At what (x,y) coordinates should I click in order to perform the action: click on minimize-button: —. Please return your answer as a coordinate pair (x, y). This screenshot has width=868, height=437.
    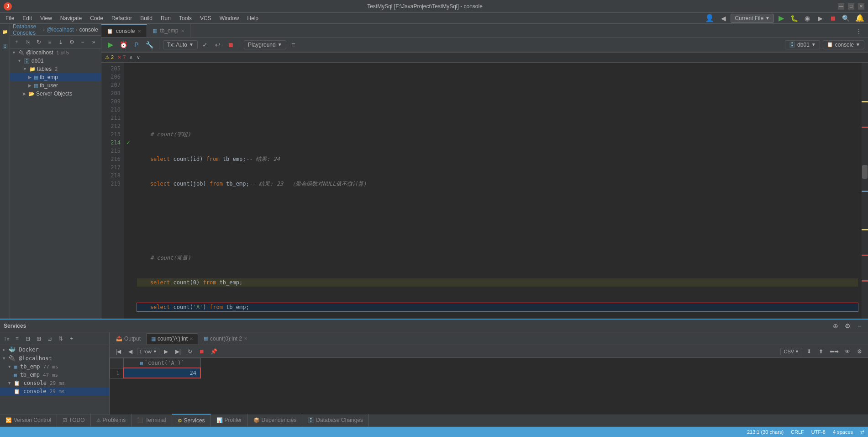
    Looking at the image, I should click on (841, 6).